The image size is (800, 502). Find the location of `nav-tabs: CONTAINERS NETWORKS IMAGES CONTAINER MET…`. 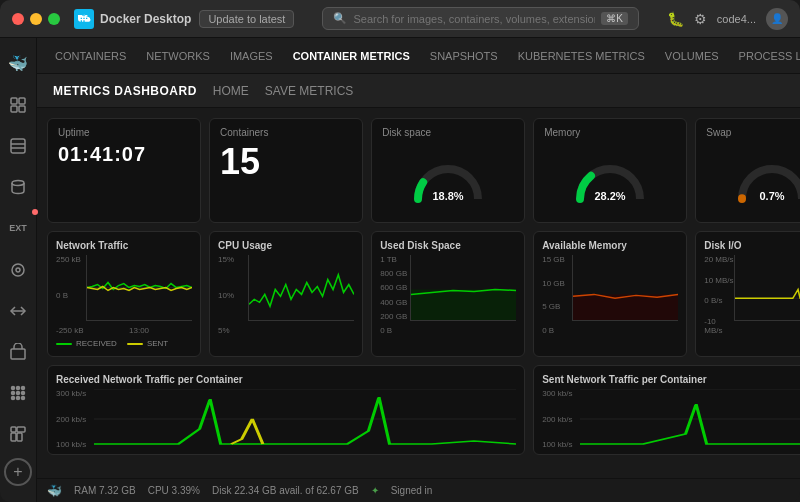

nav-tabs: CONTAINERS NETWORKS IMAGES CONTAINER MET… is located at coordinates (418, 56).